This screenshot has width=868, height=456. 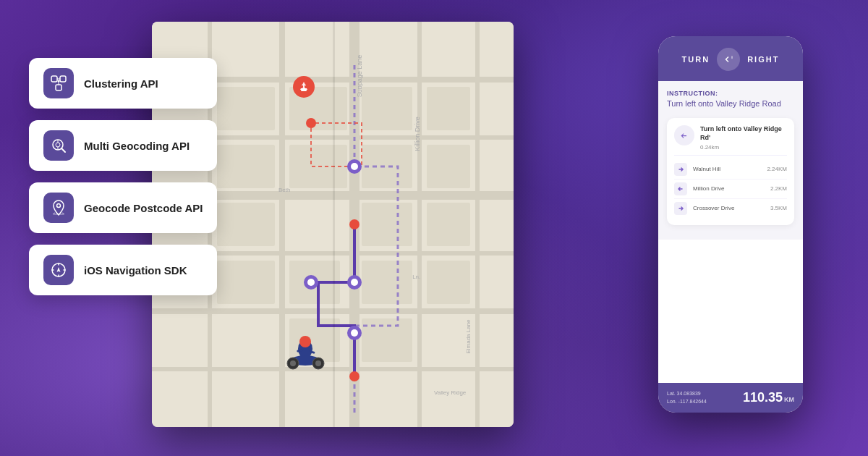 What do you see at coordinates (789, 400) in the screenshot?
I see `distance-unit: KM` at bounding box center [789, 400].